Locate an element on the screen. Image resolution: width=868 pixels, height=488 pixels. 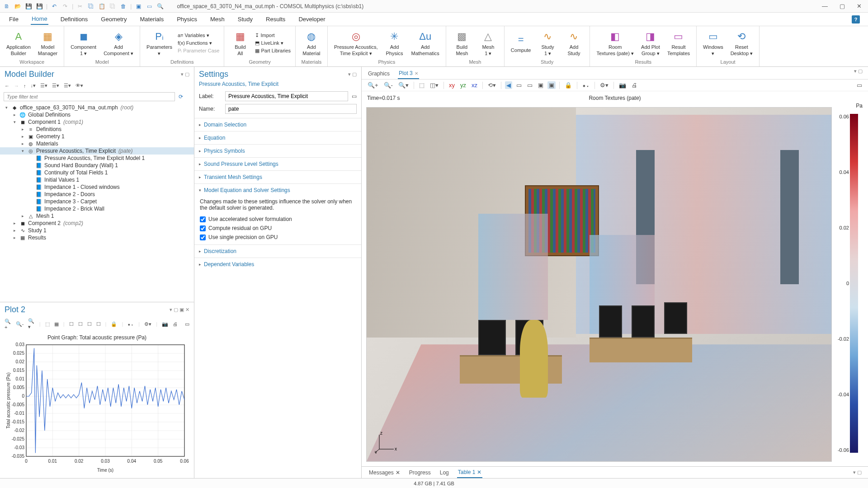
ribbon-btn: ΔuAdd Mathematics is located at coordinates (425, 43).